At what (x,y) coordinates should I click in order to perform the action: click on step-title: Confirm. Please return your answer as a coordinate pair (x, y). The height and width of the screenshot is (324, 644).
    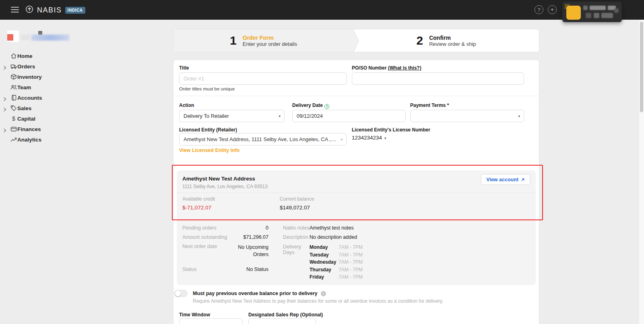
    Looking at the image, I should click on (452, 38).